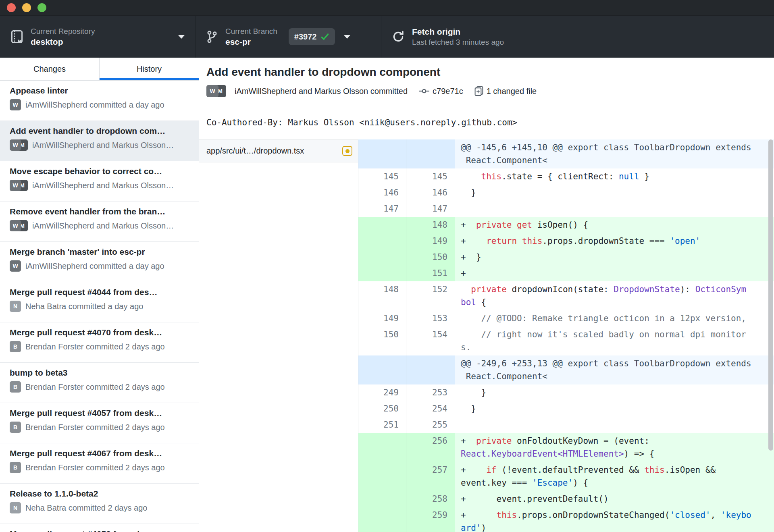  What do you see at coordinates (566, 370) in the screenshot?
I see `diff-hunk-header-row: @@ -249,6 +253,13 @@ export class Toolba…` at bounding box center [566, 370].